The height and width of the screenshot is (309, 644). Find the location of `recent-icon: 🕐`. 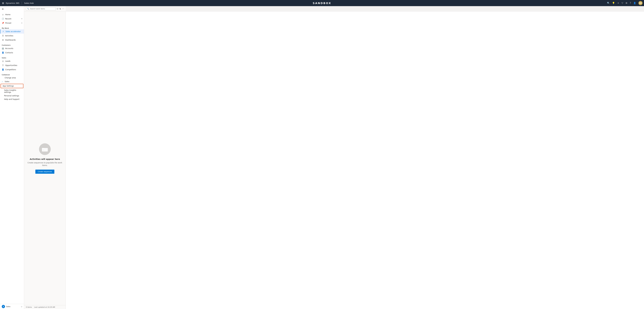

recent-icon: 🕐 is located at coordinates (3, 19).